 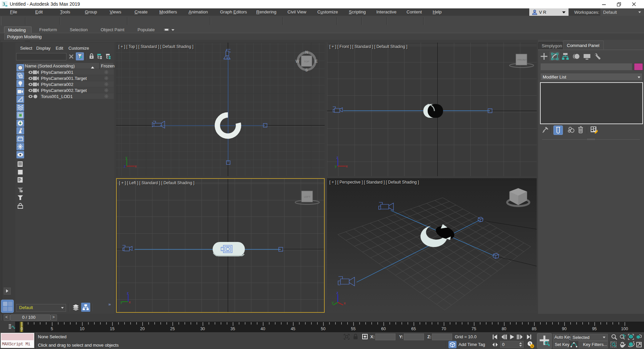 I want to click on svg-text: S, so click(x=307, y=70).